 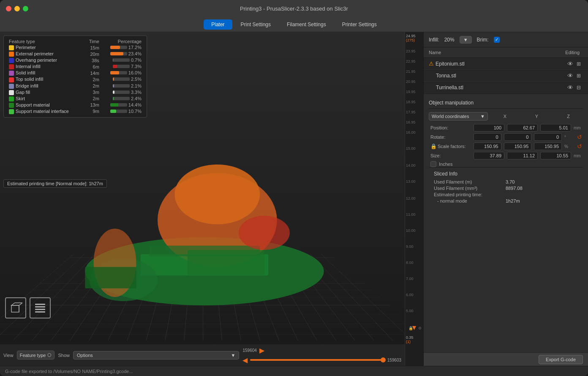 What do you see at coordinates (75, 80) in the screenshot?
I see `stats-row: Top solid infill 2m 2.5%` at bounding box center [75, 80].